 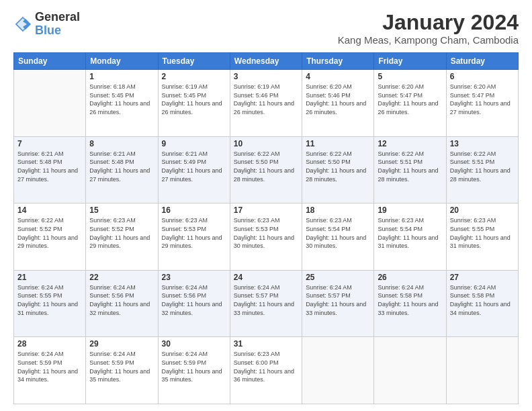 I want to click on day-number: 29, so click(x=122, y=344).